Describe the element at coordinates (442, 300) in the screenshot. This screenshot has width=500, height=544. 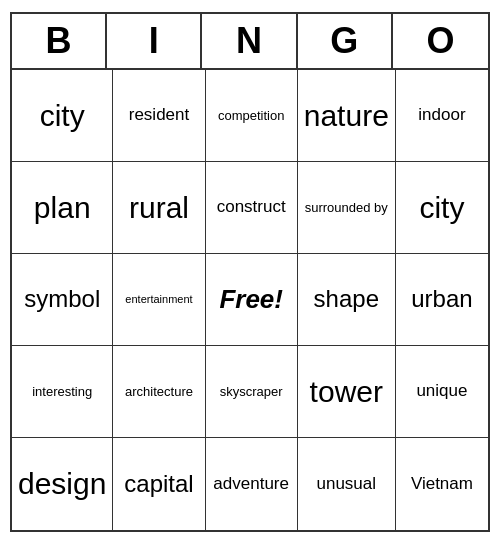
I see `bingo-cell-14: urban` at that location.